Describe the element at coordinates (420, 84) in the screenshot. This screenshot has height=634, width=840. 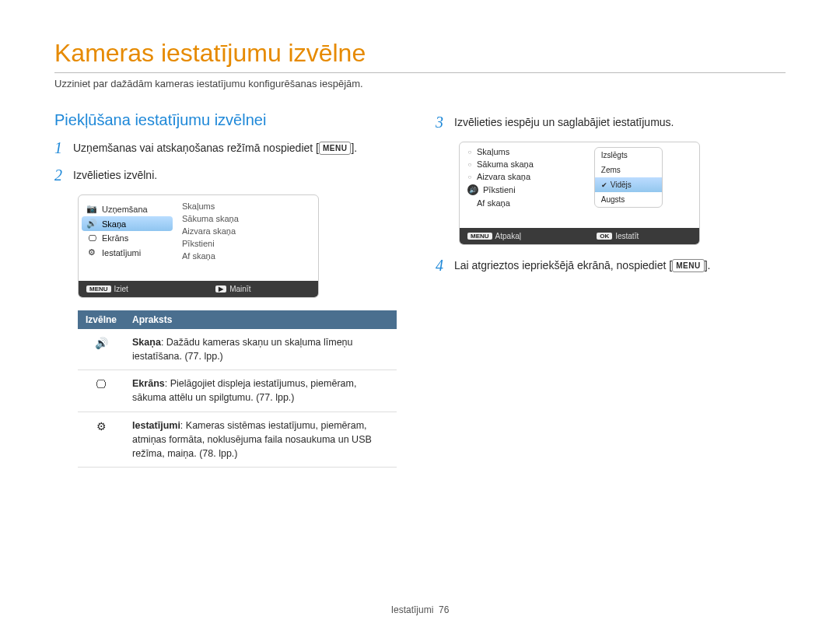
I see `page-subtitle: Uzziniet par dažādām kameras iestatījumu…` at that location.